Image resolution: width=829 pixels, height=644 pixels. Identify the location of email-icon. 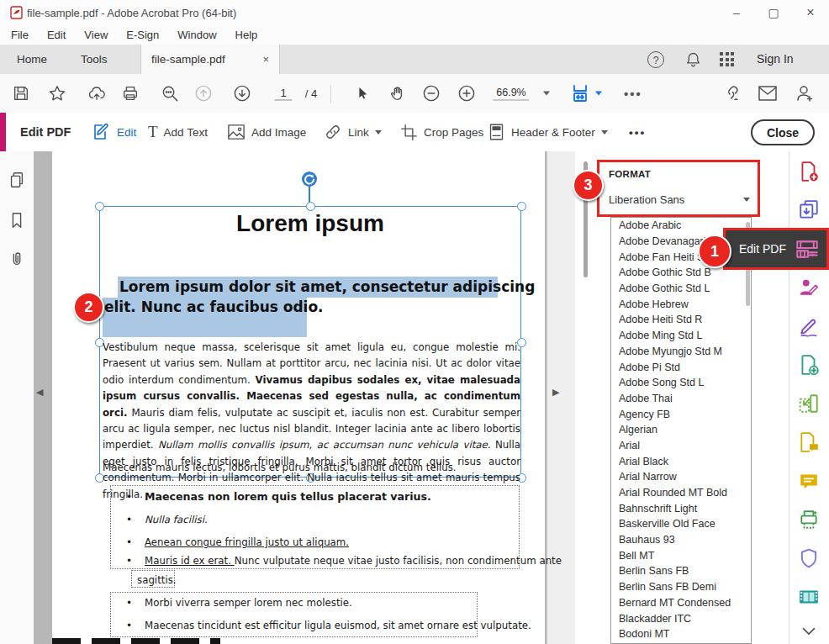
(768, 93).